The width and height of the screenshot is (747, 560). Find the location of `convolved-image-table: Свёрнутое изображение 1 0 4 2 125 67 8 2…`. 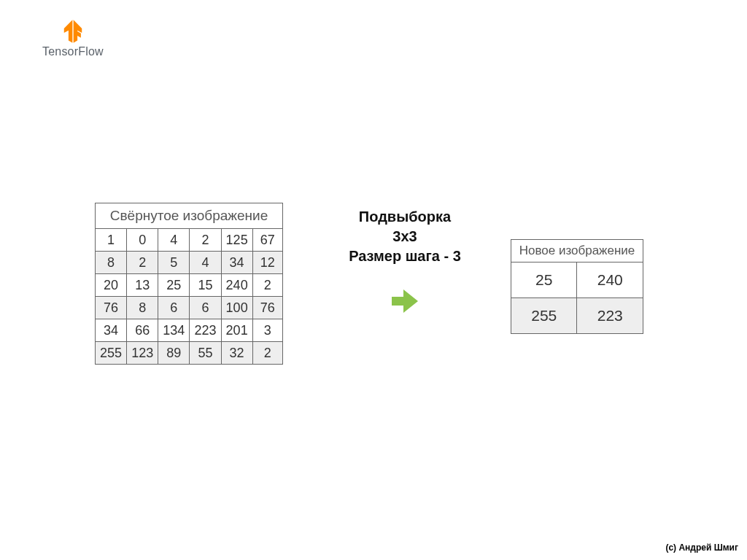

convolved-image-table: Свёрнутое изображение 1 0 4 2 125 67 8 2… is located at coordinates (189, 284).